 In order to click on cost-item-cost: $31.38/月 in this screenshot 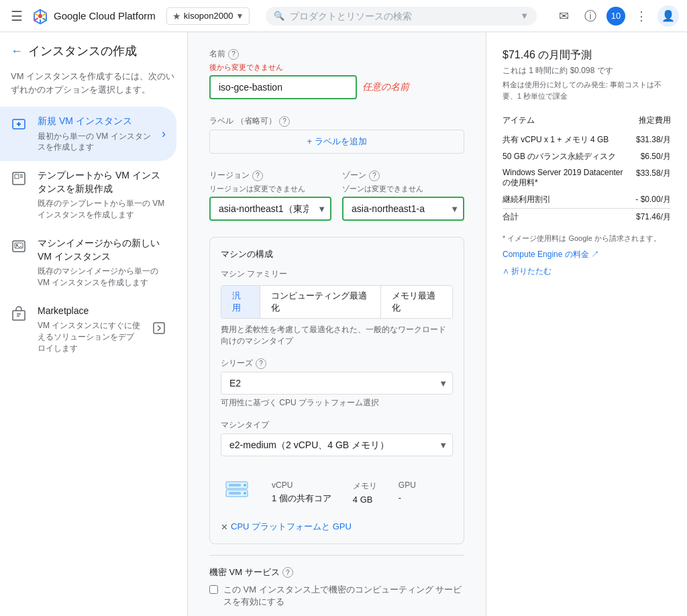, I will do `click(653, 140)`.